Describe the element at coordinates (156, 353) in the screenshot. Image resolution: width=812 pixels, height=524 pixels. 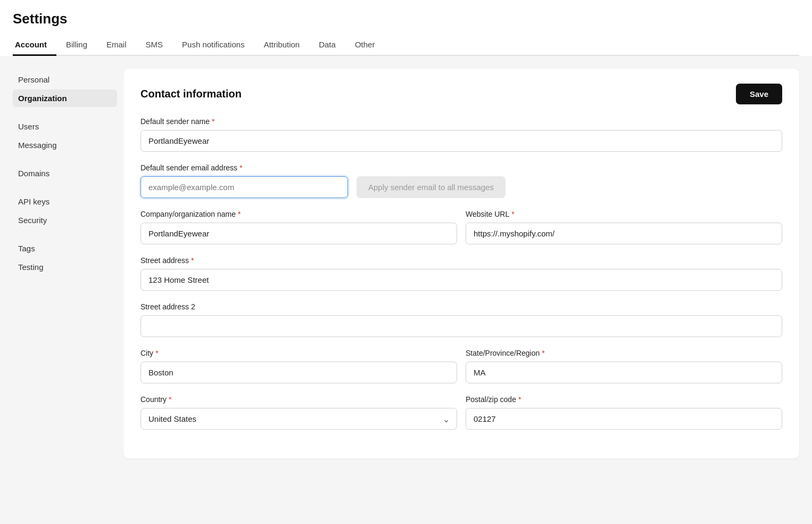
I see `required-star-city: *` at that location.